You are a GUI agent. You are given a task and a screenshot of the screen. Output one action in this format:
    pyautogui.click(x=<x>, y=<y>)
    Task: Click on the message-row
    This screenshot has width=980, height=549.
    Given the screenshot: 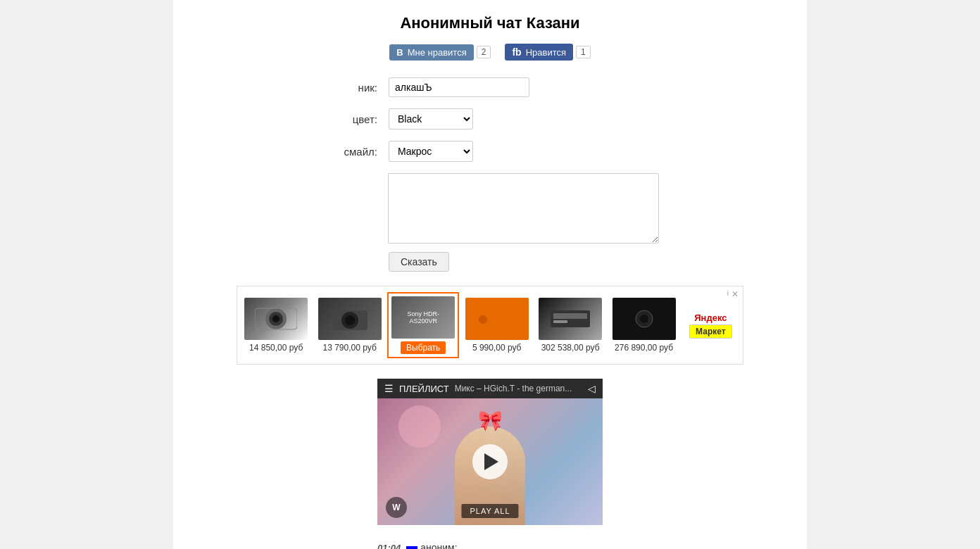 What is the action you would take?
    pyautogui.click(x=490, y=208)
    